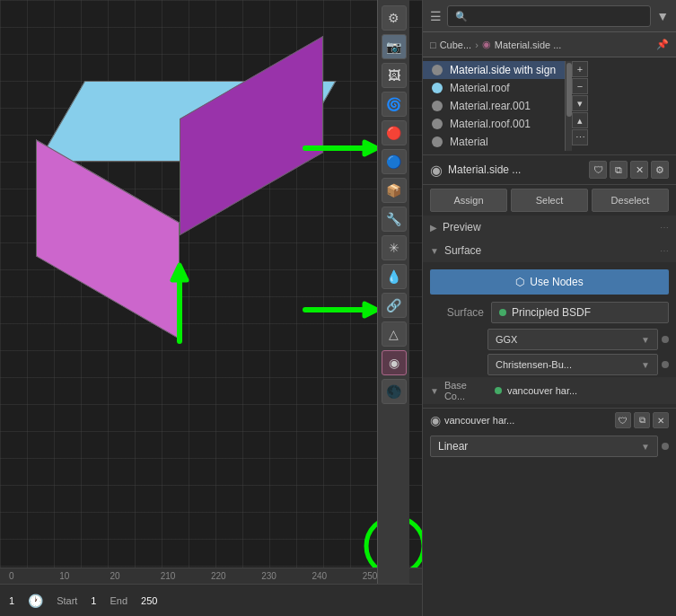 The width and height of the screenshot is (676, 616). Describe the element at coordinates (436, 171) in the screenshot. I see `material-slot-icon: ◉` at that location.